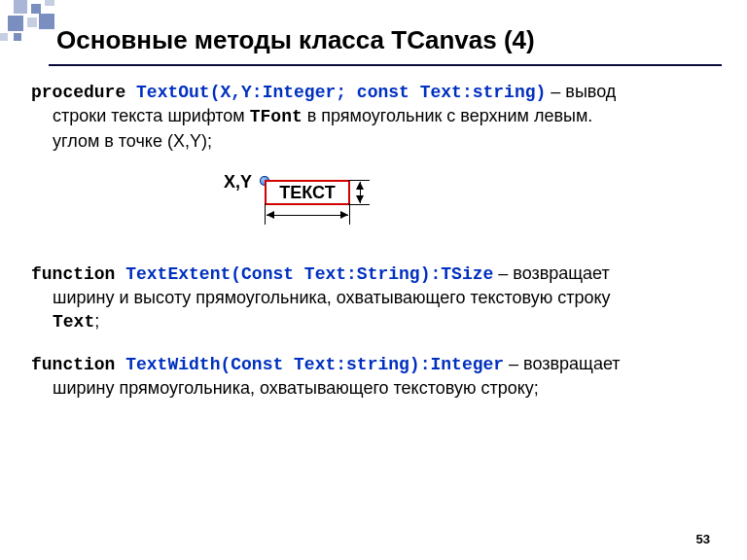  Describe the element at coordinates (385, 65) in the screenshot. I see `title-underline` at that location.